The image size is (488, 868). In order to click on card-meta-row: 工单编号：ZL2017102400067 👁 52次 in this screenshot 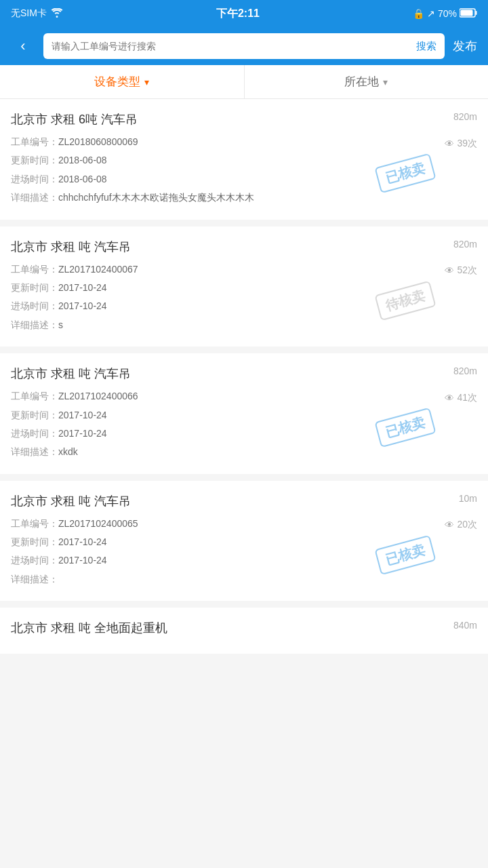, I will do `click(244, 271)`.